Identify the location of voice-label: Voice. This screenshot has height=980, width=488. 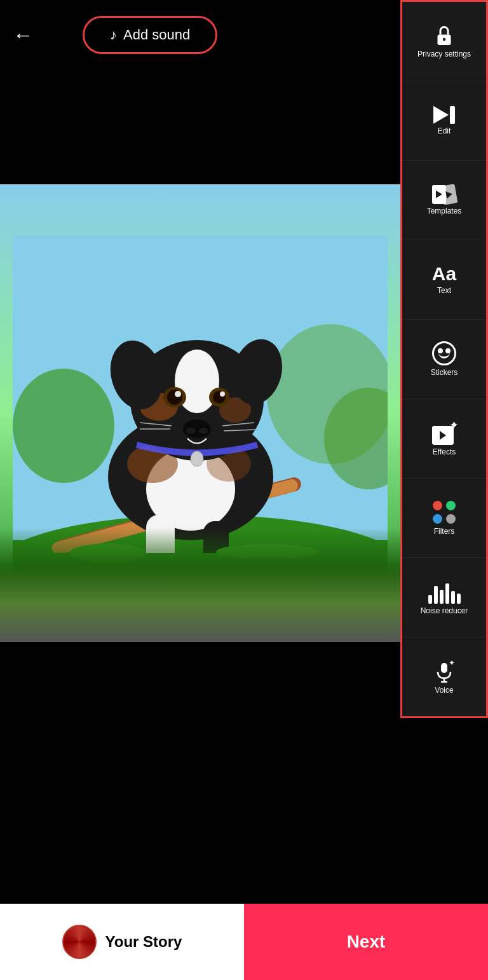
(444, 690).